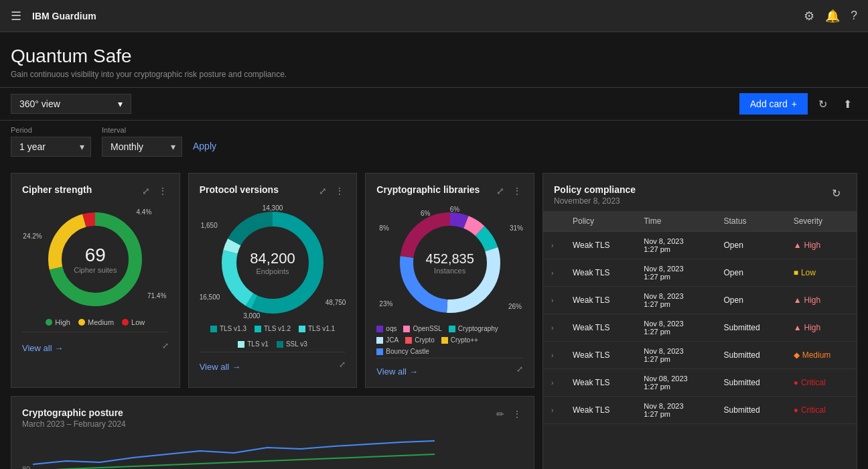  What do you see at coordinates (595, 201) in the screenshot?
I see `policy-date: November 8, 2023` at bounding box center [595, 201].